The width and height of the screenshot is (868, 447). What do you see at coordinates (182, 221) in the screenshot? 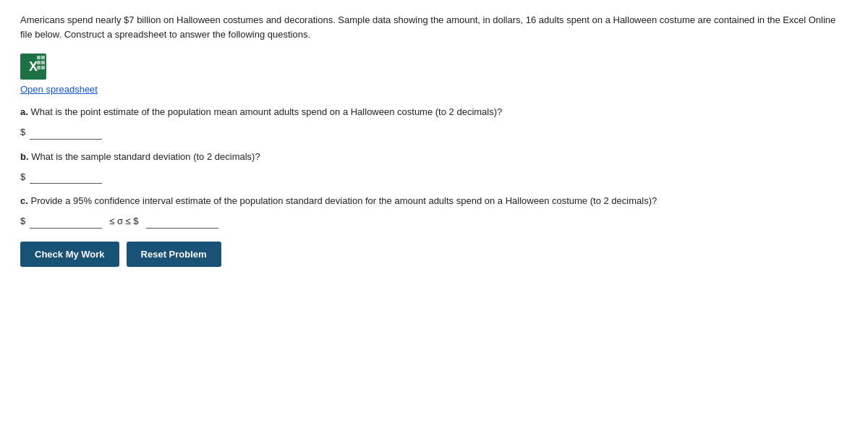
I see `question-c-input-right` at bounding box center [182, 221].